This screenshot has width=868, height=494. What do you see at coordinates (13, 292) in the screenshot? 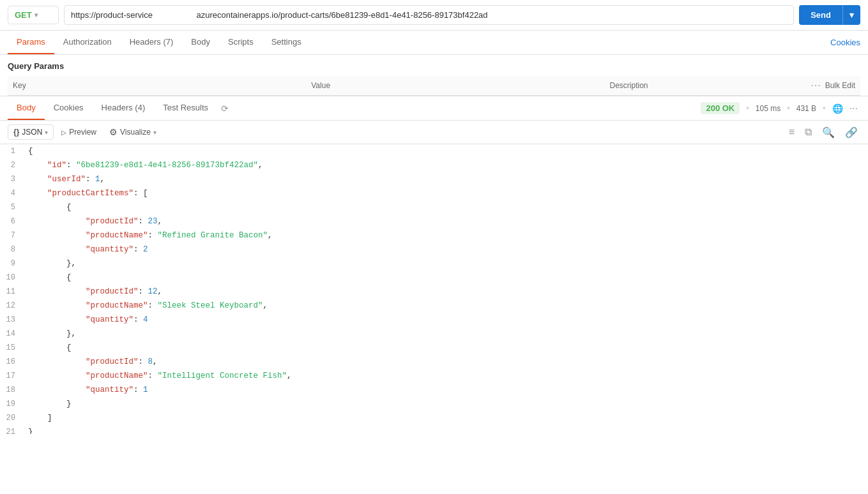
I see `line-number: 11` at bounding box center [13, 292].